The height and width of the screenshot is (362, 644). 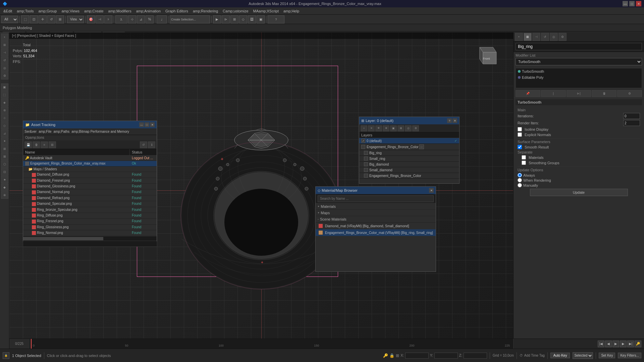 What do you see at coordinates (5, 53) in the screenshot?
I see `sidebar-hierarchy-icon: ⊣` at bounding box center [5, 53].